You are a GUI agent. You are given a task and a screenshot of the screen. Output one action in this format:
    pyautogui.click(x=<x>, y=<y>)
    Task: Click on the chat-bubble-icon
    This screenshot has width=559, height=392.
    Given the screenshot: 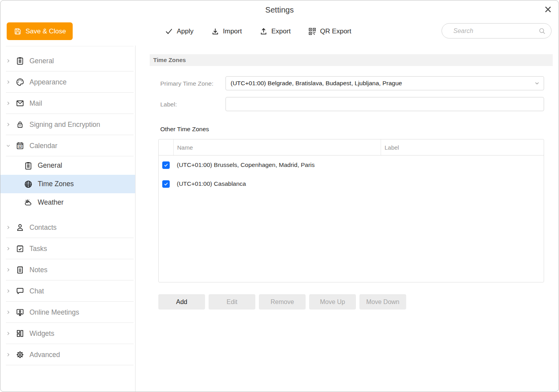 What is the action you would take?
    pyautogui.click(x=20, y=291)
    